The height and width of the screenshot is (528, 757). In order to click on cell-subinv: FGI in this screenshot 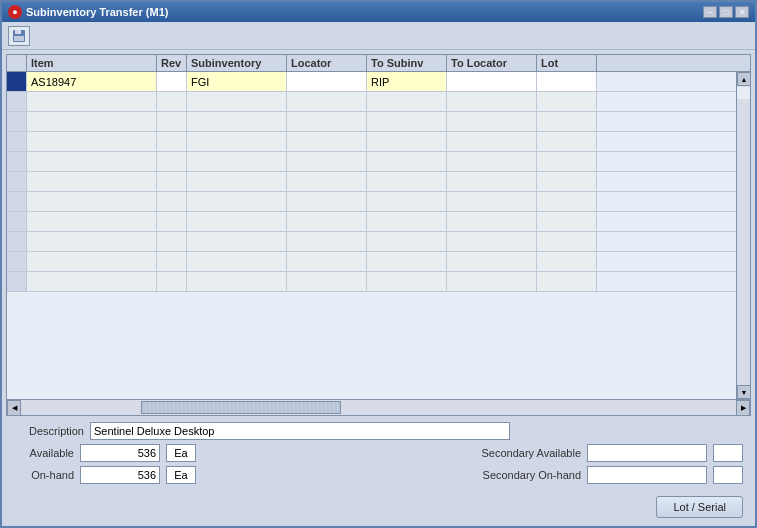, I will do `click(237, 82)`.